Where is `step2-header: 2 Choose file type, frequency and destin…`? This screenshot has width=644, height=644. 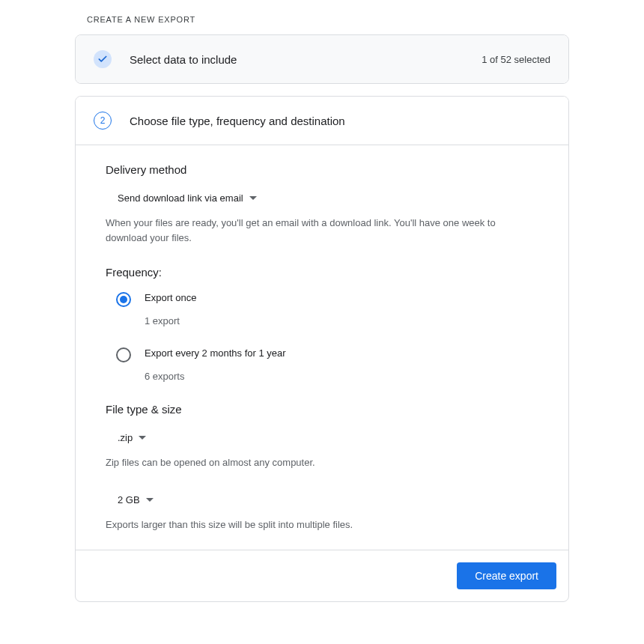 step2-header: 2 Choose file type, frequency and destin… is located at coordinates (322, 121).